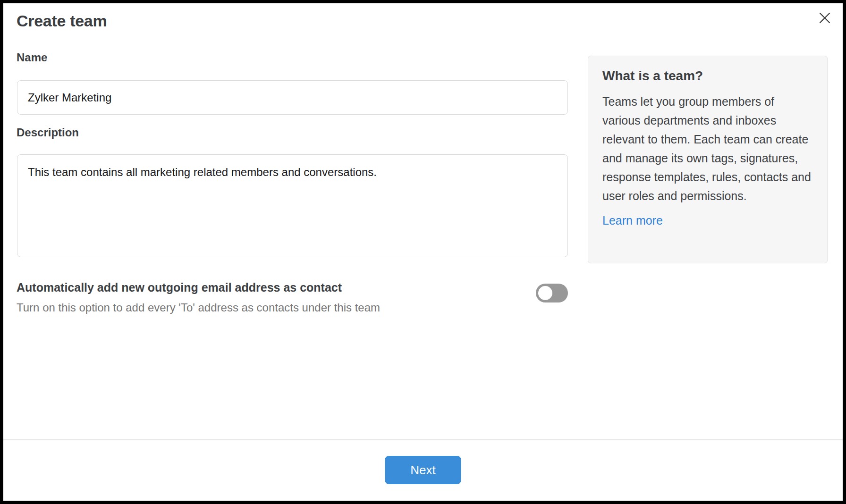 The width and height of the screenshot is (846, 504). What do you see at coordinates (293, 97) in the screenshot?
I see `name-input` at bounding box center [293, 97].